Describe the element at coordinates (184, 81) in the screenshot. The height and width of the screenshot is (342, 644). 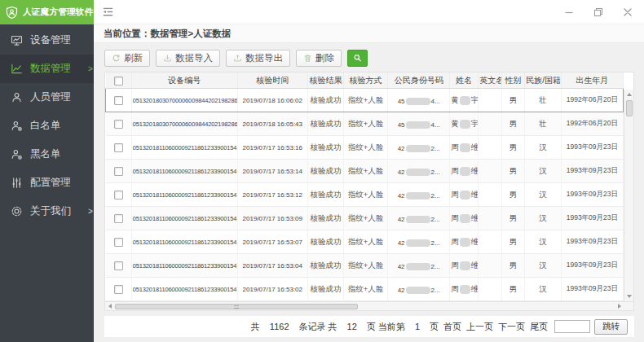
I see `column-header: 设备编号` at that location.